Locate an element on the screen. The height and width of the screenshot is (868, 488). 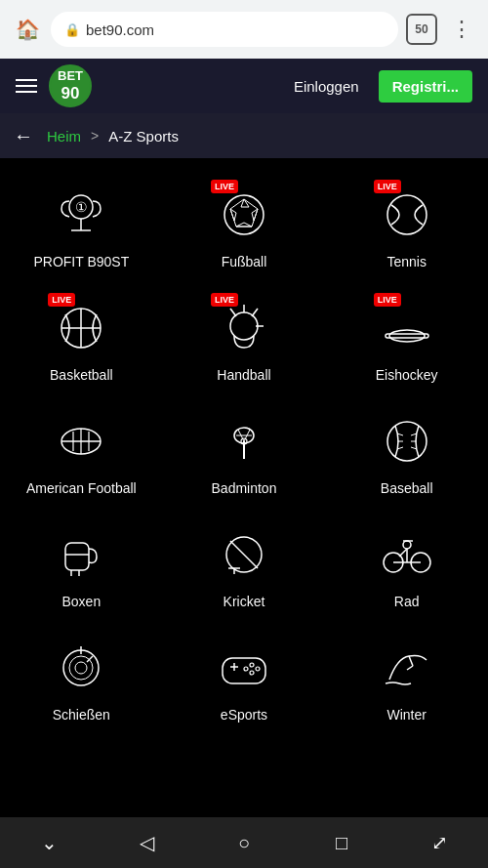
breadcrumb-bar: ← Heim > A-Z Sports is located at coordinates (244, 136).